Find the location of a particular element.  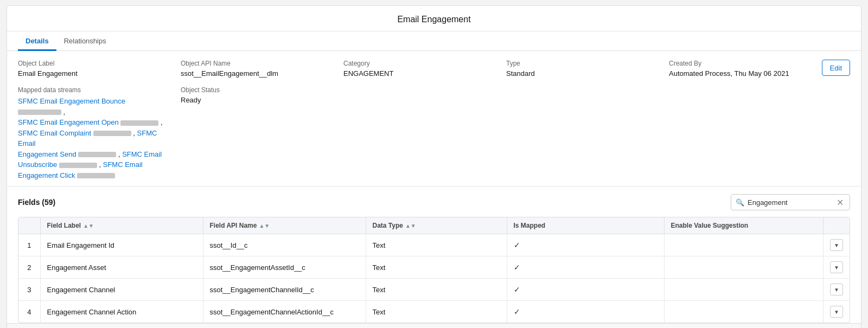

object-label-col: Object Label Email Engagement is located at coordinates (99, 73).